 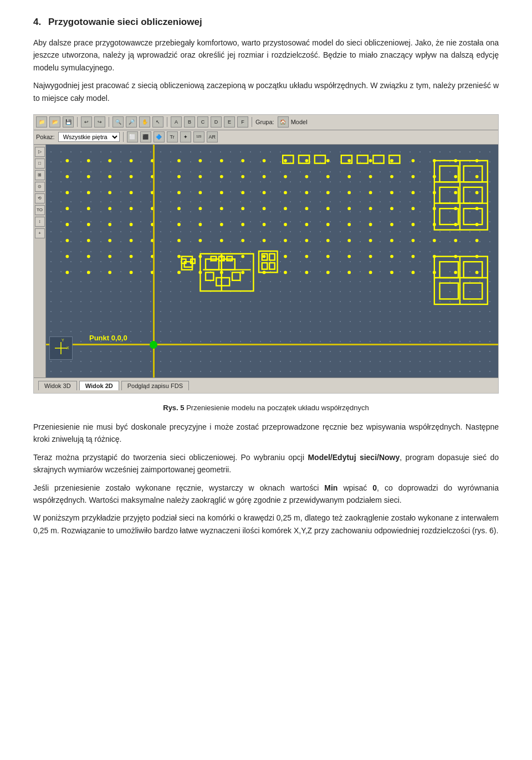 What do you see at coordinates (55, 122) in the screenshot?
I see `toolbar-btn-open: 📂` at bounding box center [55, 122].